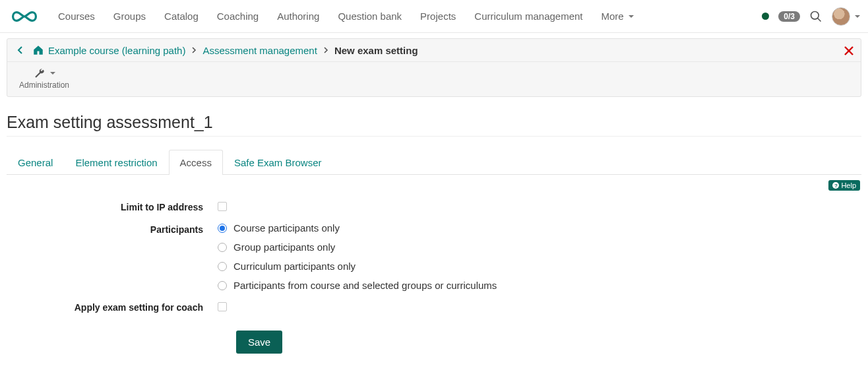 The image size is (868, 380). What do you see at coordinates (549, 338) in the screenshot?
I see `button-row: Save` at bounding box center [549, 338].